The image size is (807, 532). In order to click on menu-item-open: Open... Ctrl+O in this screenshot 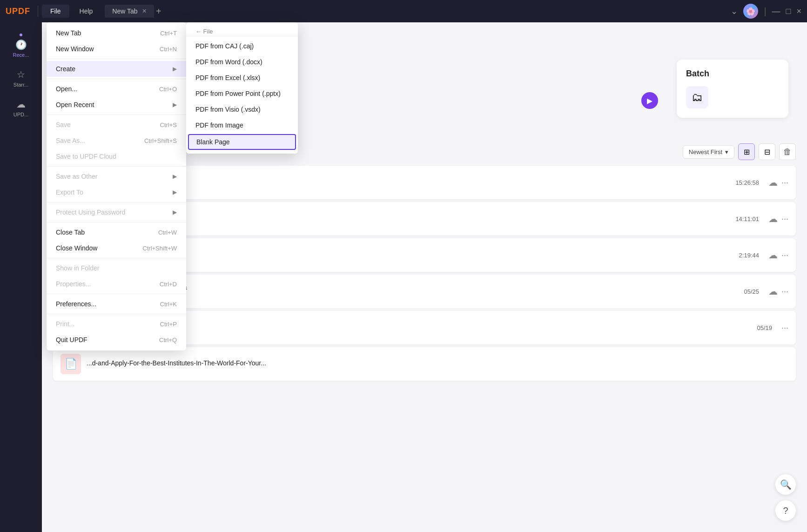, I will do `click(116, 89)`.